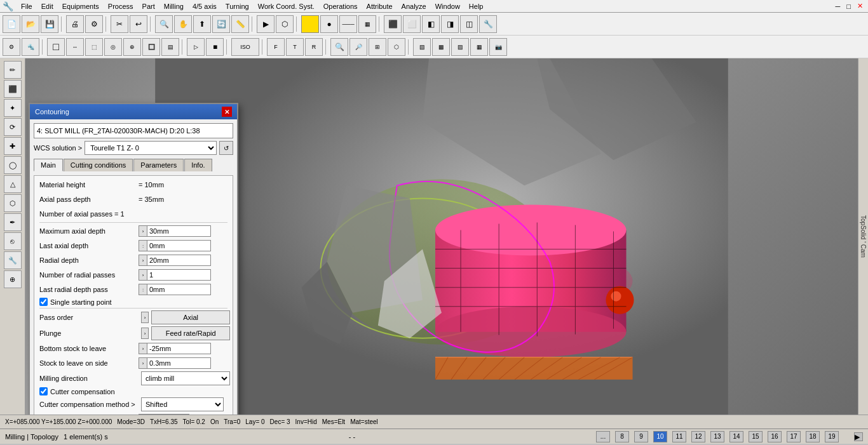 The width and height of the screenshot is (868, 445). Describe the element at coordinates (460, 47) in the screenshot. I see `tb2-render3: ▨` at that location.